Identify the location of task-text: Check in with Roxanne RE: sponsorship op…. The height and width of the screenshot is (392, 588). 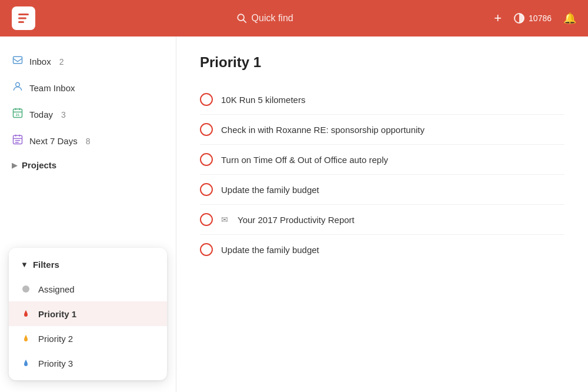
(393, 129).